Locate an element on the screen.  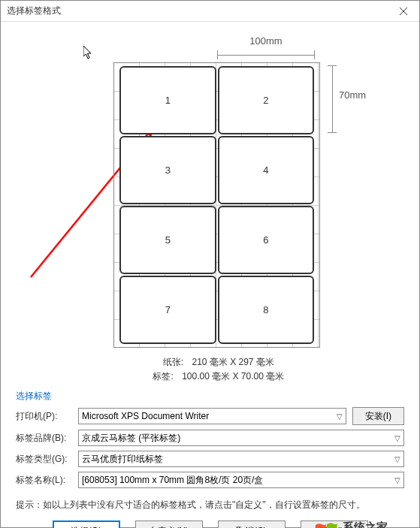
height-dimension-line is located at coordinates (332, 99).